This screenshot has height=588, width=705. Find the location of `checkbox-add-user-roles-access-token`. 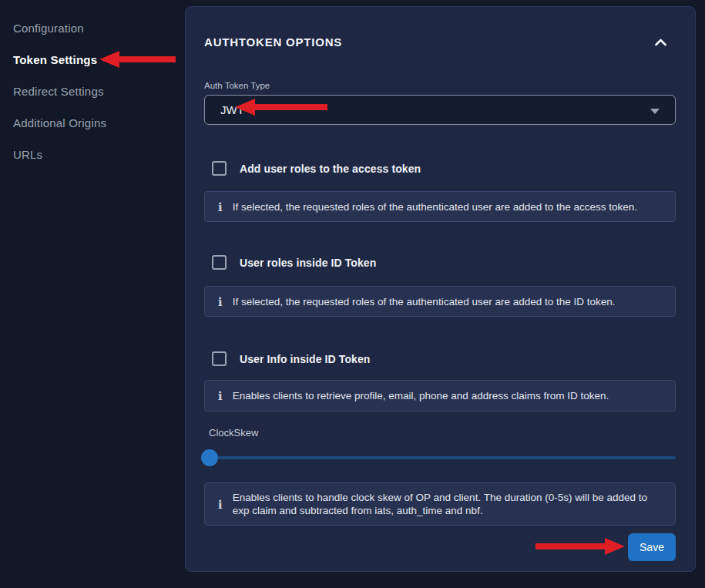

checkbox-add-user-roles-access-token is located at coordinates (219, 168).